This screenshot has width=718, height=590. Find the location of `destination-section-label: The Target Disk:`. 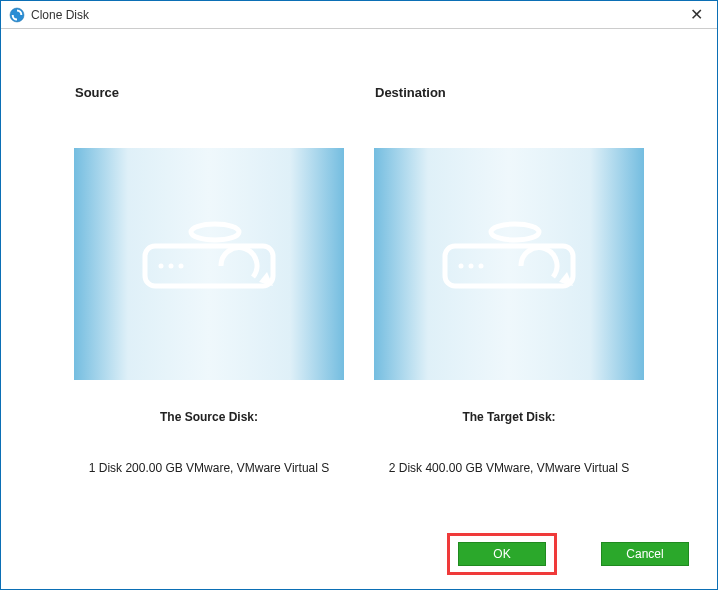

destination-section-label: The Target Disk: is located at coordinates (508, 417).